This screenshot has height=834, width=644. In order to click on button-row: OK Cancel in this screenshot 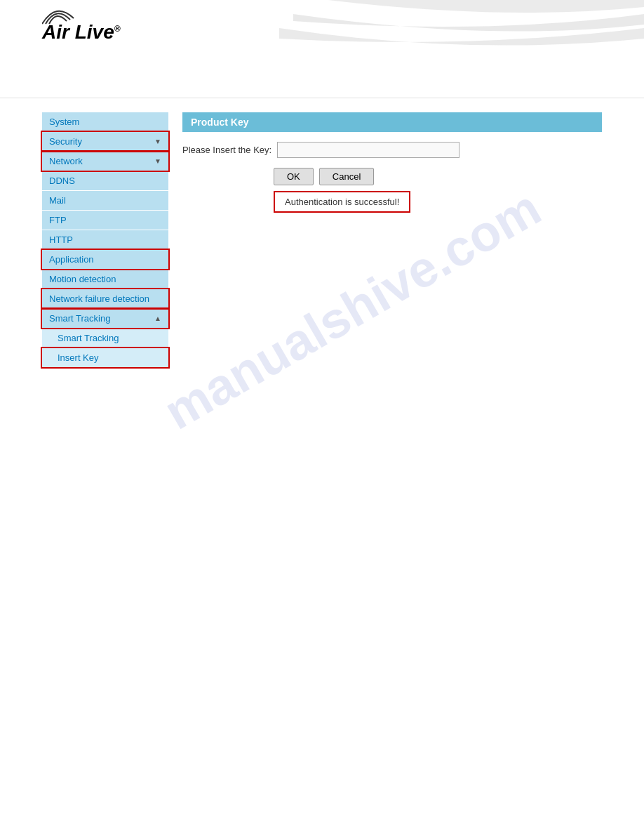, I will do `click(438, 177)`.